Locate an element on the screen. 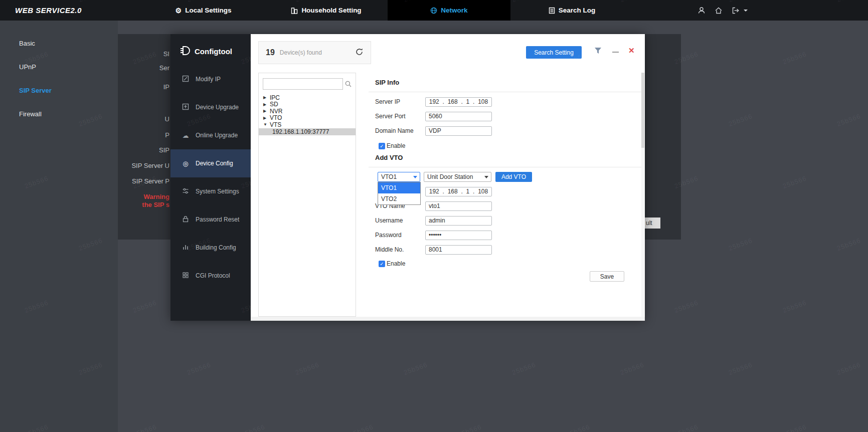 This screenshot has height=432, width=868. top-right-icons is located at coordinates (723, 10).